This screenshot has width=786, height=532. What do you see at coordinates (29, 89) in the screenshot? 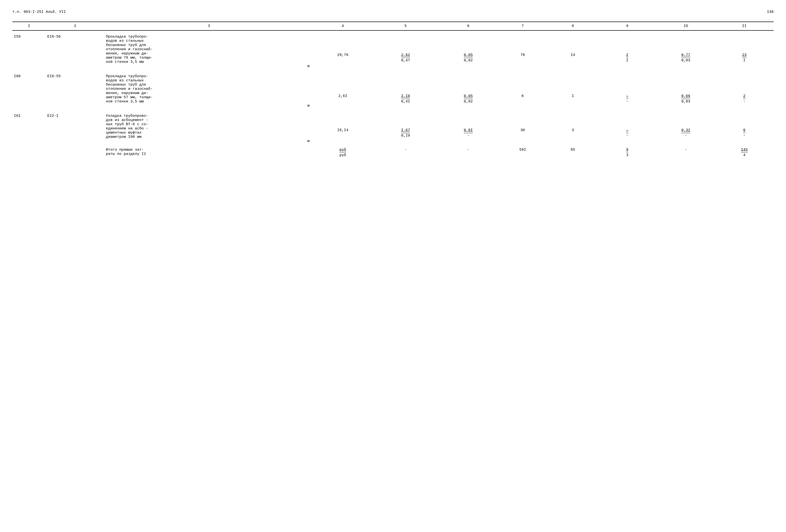
I see `row-id: I60` at bounding box center [29, 89].